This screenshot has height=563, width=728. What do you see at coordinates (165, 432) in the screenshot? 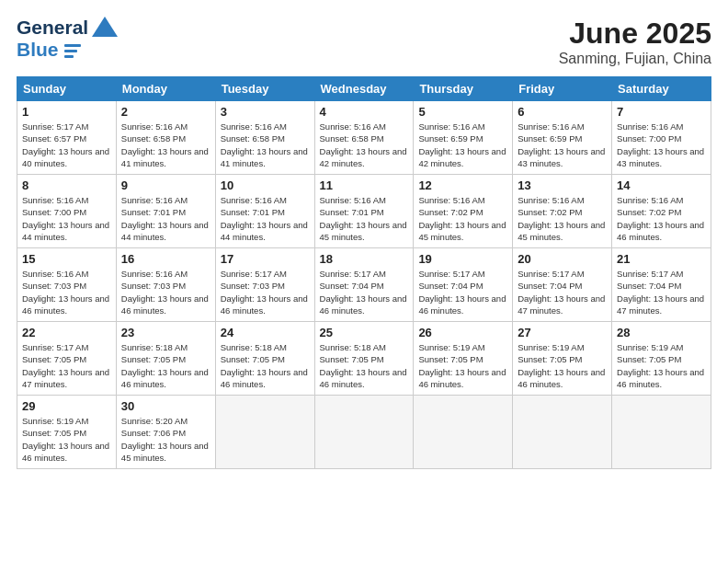
I see `day-30: 30 Sunrise: 5:20 AMSunset: 7:06 PMDaylig…` at bounding box center [165, 432].